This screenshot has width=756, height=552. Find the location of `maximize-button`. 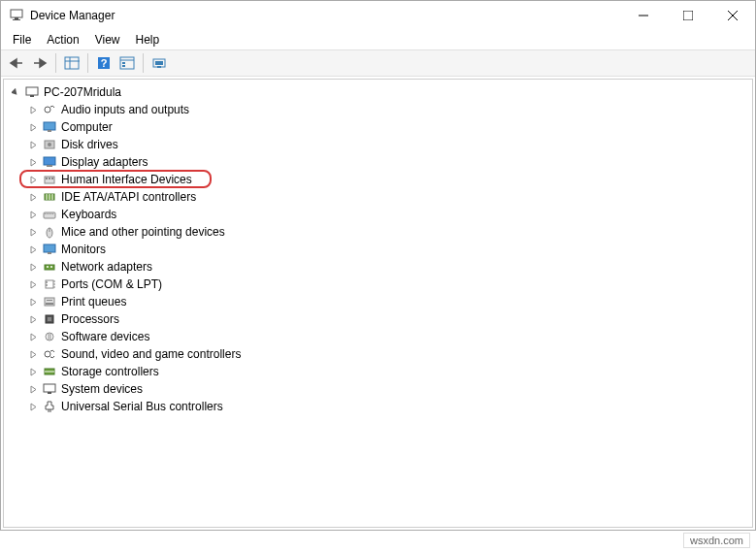

maximize-button is located at coordinates (688, 16).